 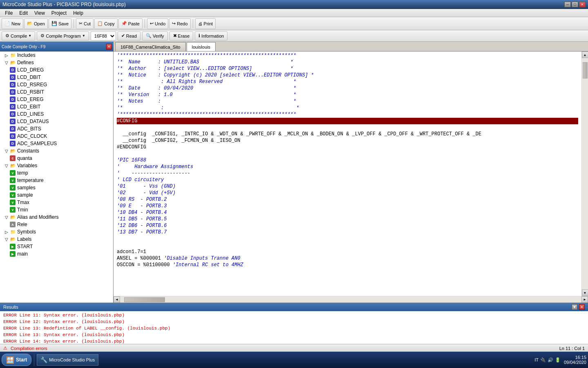 What do you see at coordinates (585, 174) in the screenshot?
I see `vertical-scrollbar: ▲ ▼` at bounding box center [585, 174].